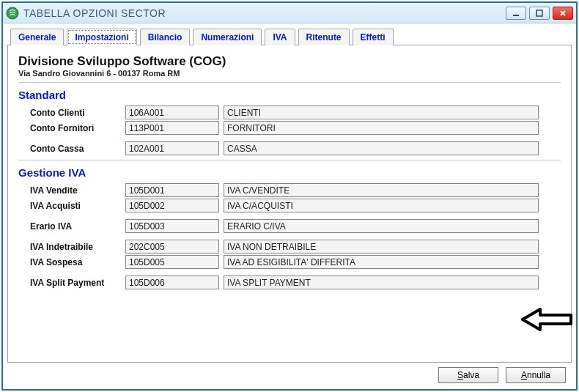 Image resolution: width=579 pixels, height=392 pixels. I want to click on input-iva-sospesa-desc, so click(381, 262).